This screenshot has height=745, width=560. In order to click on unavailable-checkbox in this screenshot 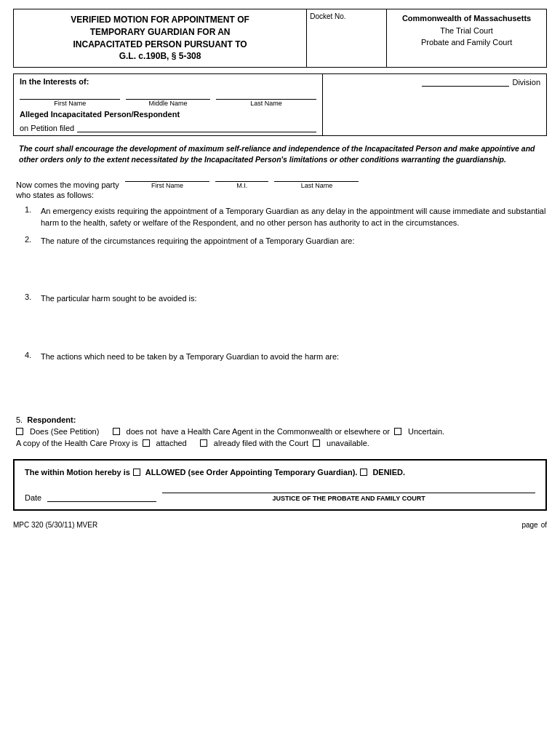, I will do `click(316, 443)`.